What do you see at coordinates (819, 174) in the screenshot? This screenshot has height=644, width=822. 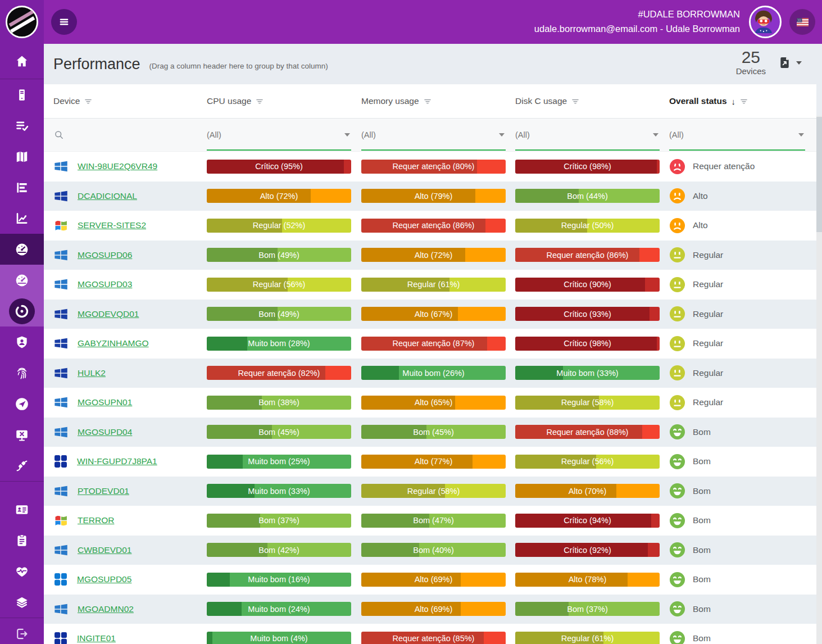 I see `scrollbar-thumb` at bounding box center [819, 174].